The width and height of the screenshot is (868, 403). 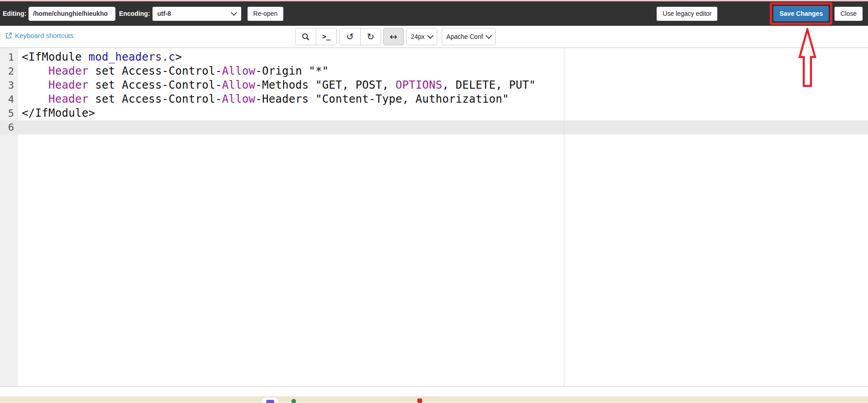 What do you see at coordinates (306, 37) in the screenshot?
I see `search-button` at bounding box center [306, 37].